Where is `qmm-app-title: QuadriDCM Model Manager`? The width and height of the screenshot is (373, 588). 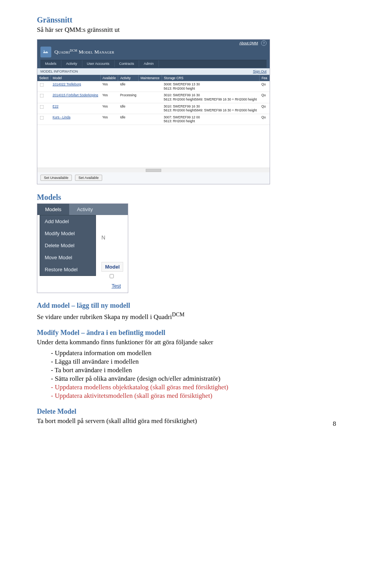
qmm-app-title: QuadriDCM Model Manager is located at coordinates (84, 52).